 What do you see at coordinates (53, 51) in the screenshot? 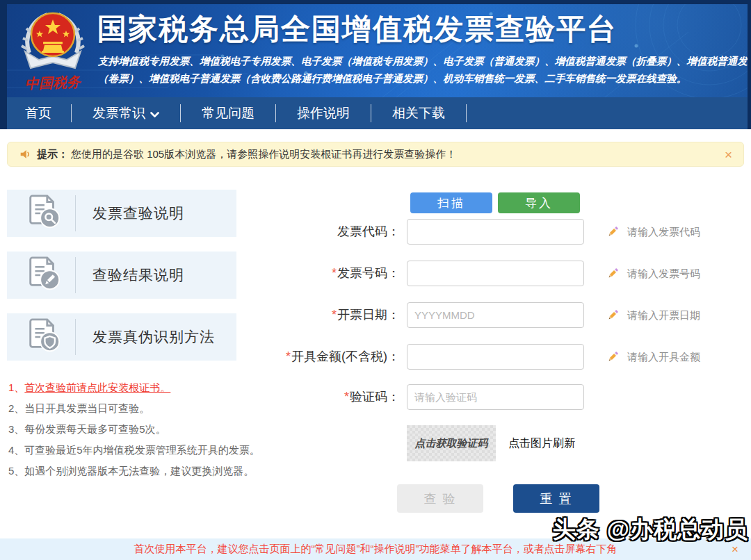
I see `tax-bureau-logo: 中国税务` at bounding box center [53, 51].